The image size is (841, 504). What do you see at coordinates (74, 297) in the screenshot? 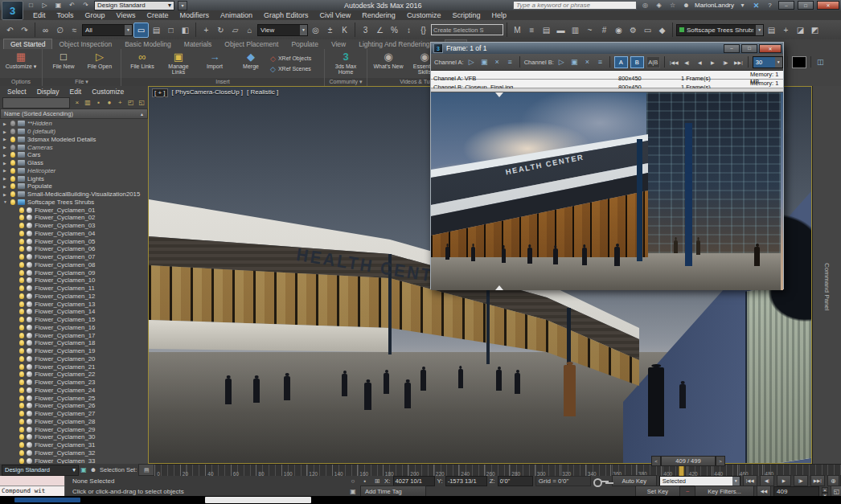
I see `object-row: Flower_Cyclamen_12` at bounding box center [74, 297].